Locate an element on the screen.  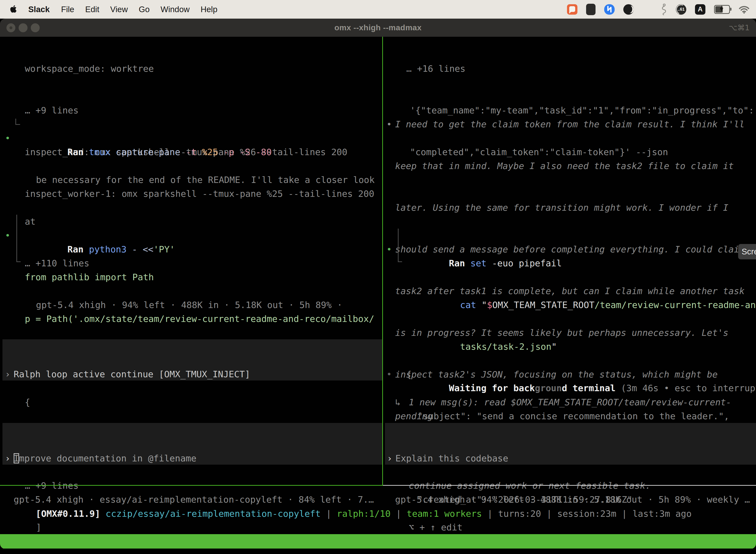
ralph-loop-line: ›Ralph loop active continue [OMX_TMUX_IN… is located at coordinates (192, 360).